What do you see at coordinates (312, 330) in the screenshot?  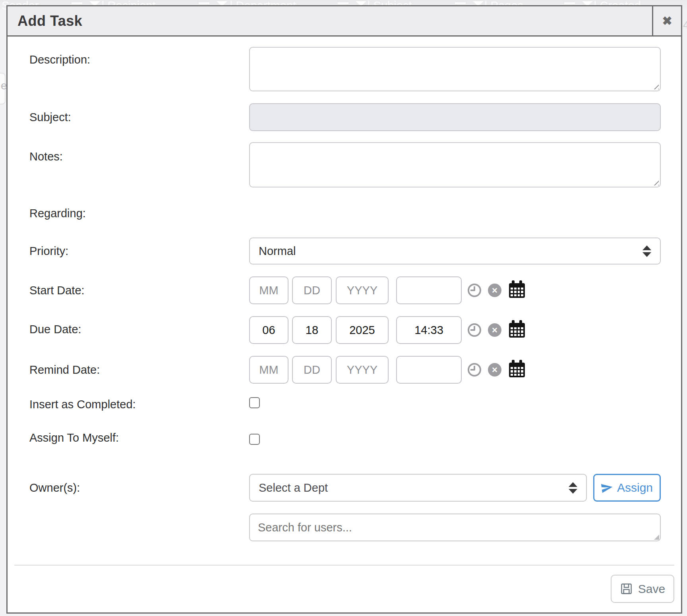 I see `due-date-day-input` at bounding box center [312, 330].